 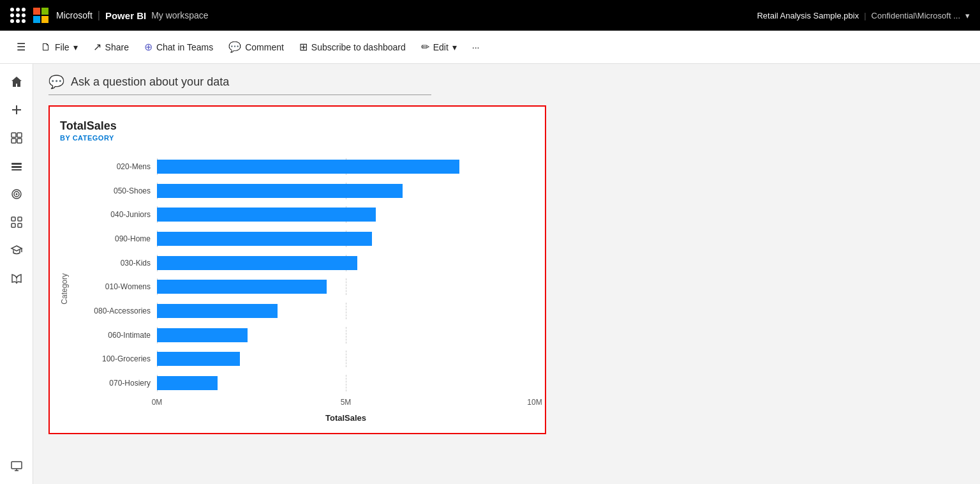 What do you see at coordinates (256, 47) in the screenshot?
I see `comment-button: 💬 Comment` at bounding box center [256, 47].